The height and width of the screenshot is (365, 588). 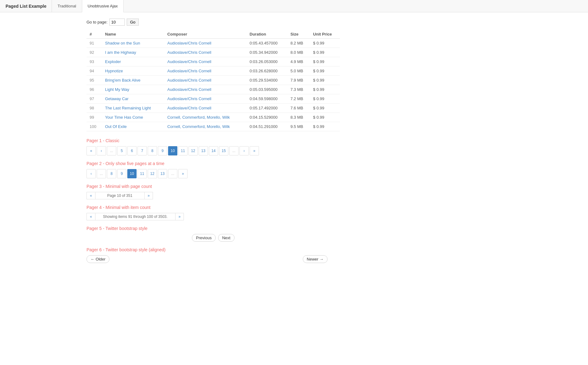 What do you see at coordinates (149, 196) in the screenshot?
I see `pager3-next: »` at bounding box center [149, 196].